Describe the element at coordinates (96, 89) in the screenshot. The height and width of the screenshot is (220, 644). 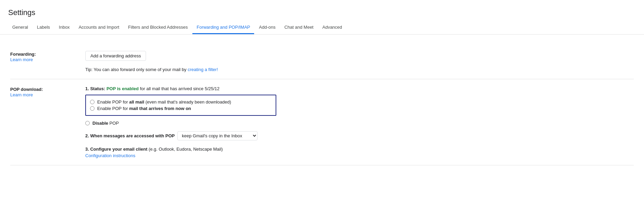
I see `pop-status-number: 1. Status:` at that location.